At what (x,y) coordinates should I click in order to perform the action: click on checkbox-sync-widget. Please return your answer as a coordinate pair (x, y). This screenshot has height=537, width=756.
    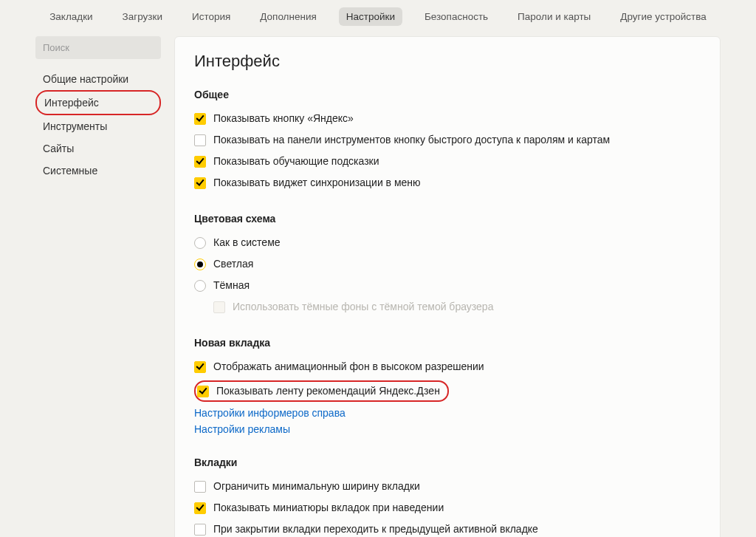
    Looking at the image, I should click on (200, 183).